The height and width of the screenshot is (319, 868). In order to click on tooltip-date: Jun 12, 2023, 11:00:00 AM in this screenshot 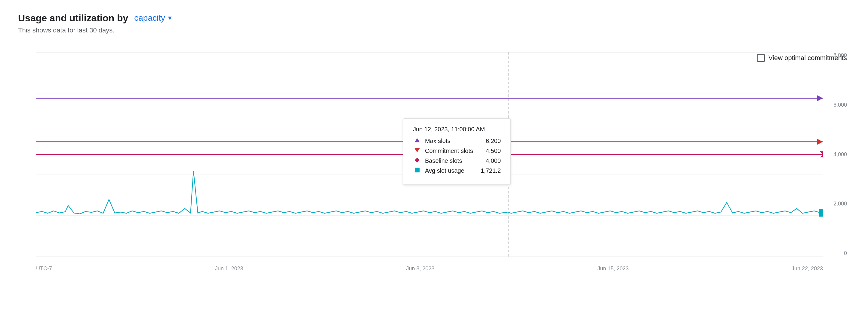, I will do `click(457, 129)`.